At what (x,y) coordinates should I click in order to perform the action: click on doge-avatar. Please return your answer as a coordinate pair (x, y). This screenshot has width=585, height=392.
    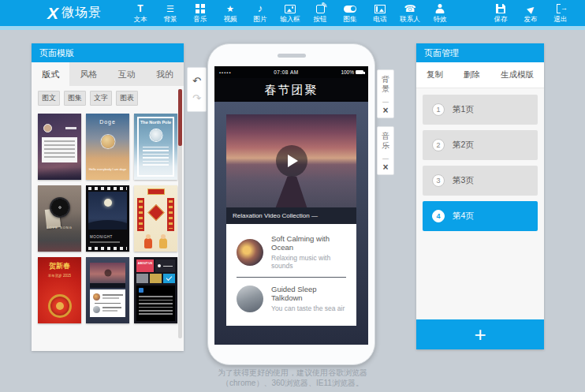
    Looking at the image, I should click on (107, 142).